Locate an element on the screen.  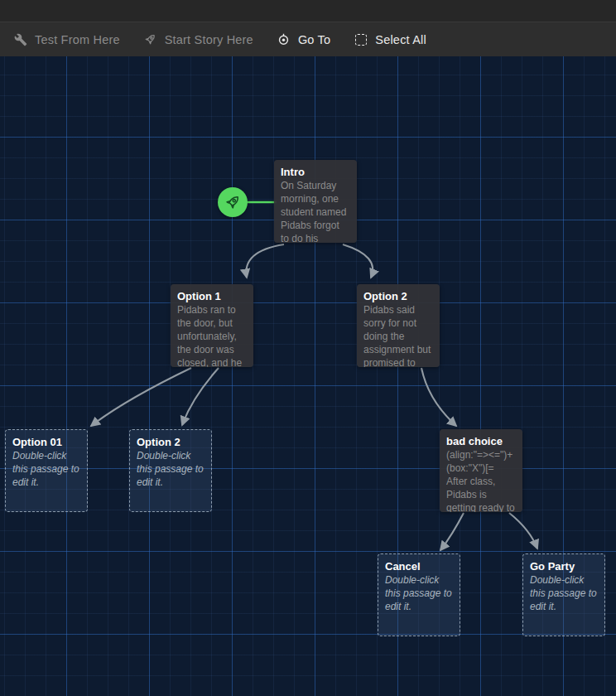
toolbar: Test From Here Start Story Here Go To Se… is located at coordinates (308, 39).